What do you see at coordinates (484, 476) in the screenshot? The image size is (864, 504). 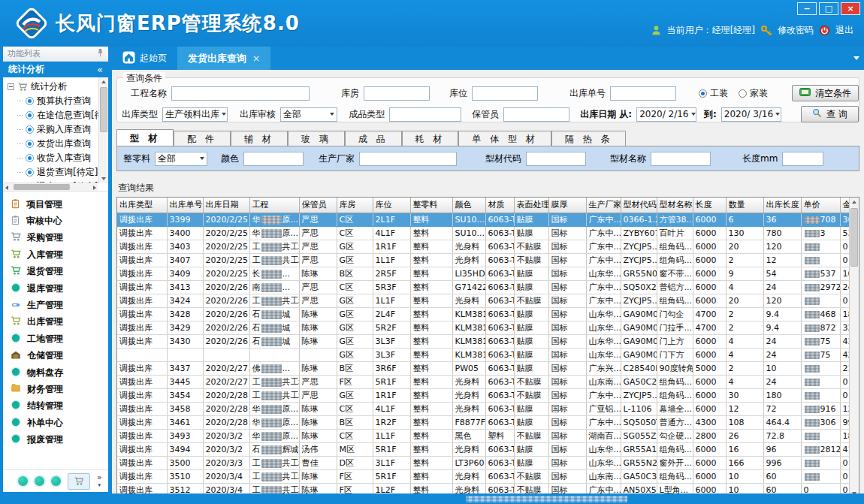 I see `table-row: 调拨出库35102020/3/4工共工程陈琳F区5R1F整料光身料6063-T5…` at bounding box center [484, 476].